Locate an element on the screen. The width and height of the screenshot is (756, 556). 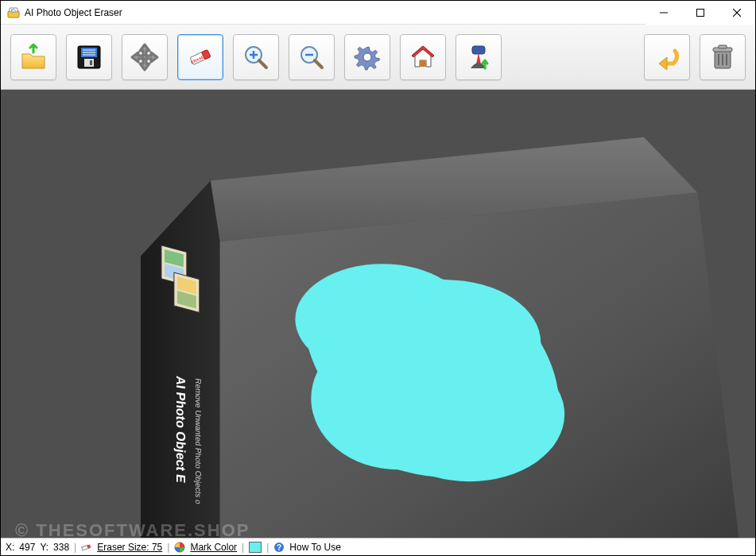
home-icon is located at coordinates (423, 57).